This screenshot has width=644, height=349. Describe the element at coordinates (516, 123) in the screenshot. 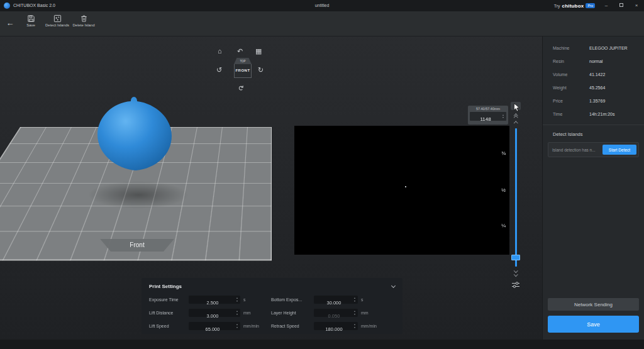

I see `step-up-button` at that location.